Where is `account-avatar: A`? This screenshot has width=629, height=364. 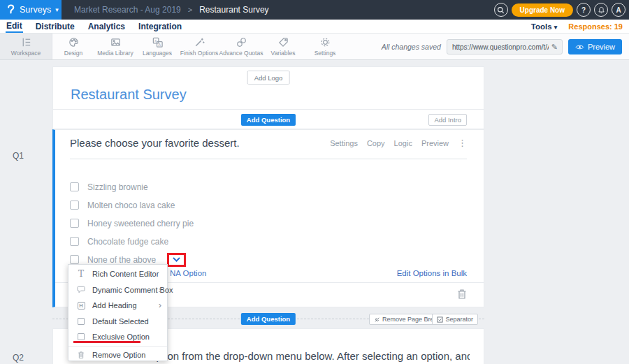 account-avatar: A is located at coordinates (619, 10).